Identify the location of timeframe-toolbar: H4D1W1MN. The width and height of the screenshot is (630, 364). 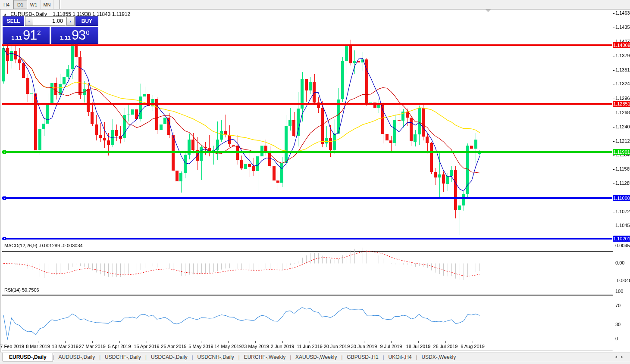
(315, 5).